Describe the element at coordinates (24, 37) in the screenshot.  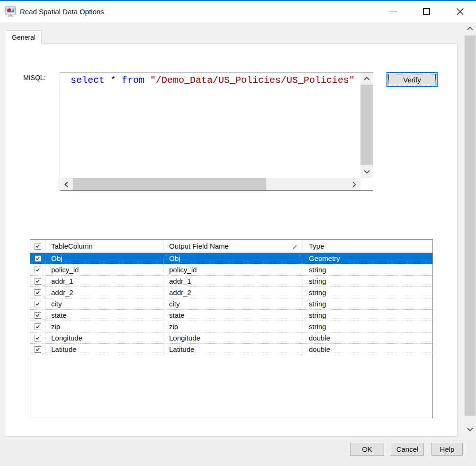
I see `tab-general-label: General` at that location.